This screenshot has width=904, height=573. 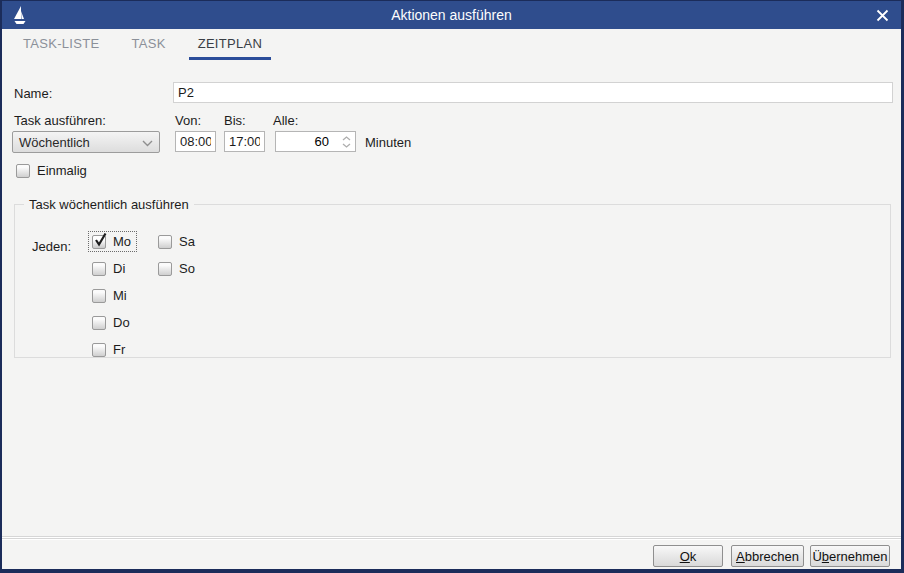 What do you see at coordinates (187, 268) in the screenshot?
I see `day-label: So` at bounding box center [187, 268].